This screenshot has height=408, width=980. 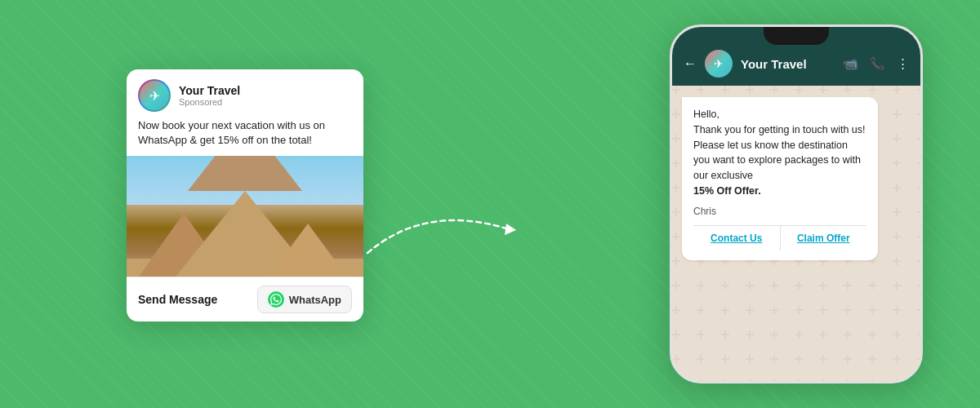 What do you see at coordinates (823, 238) in the screenshot?
I see `claim-offer-label: Claim Offer` at bounding box center [823, 238].